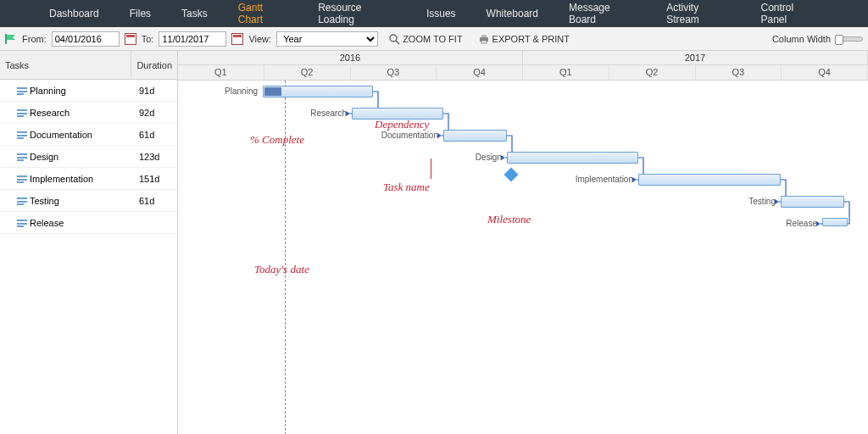  I want to click on task-row: Documentation61d, so click(88, 135).